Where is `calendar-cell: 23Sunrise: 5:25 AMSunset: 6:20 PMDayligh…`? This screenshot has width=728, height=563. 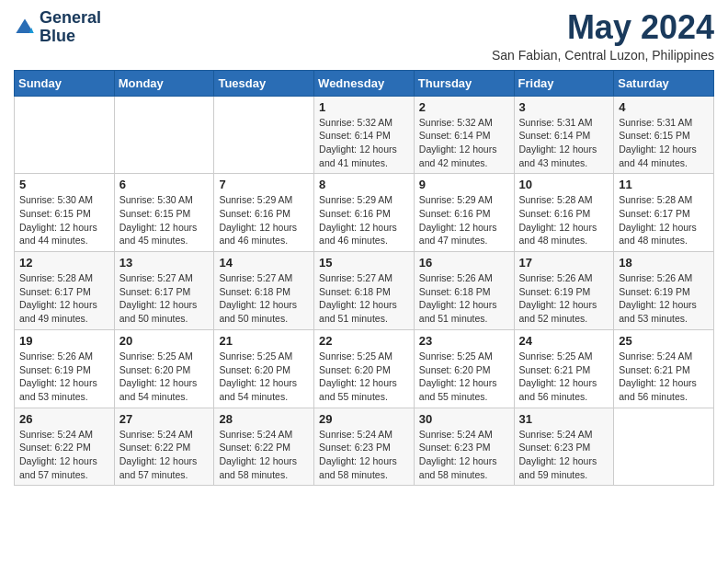
calendar-cell: 23Sunrise: 5:25 AMSunset: 6:20 PMDayligh… is located at coordinates (463, 368).